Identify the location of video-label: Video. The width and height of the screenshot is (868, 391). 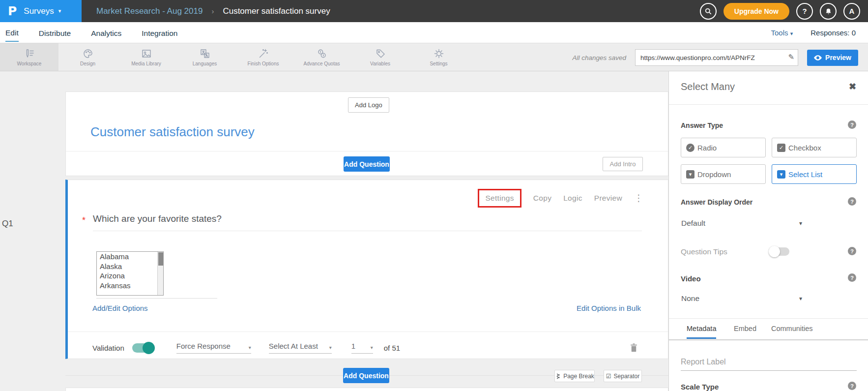
(691, 278).